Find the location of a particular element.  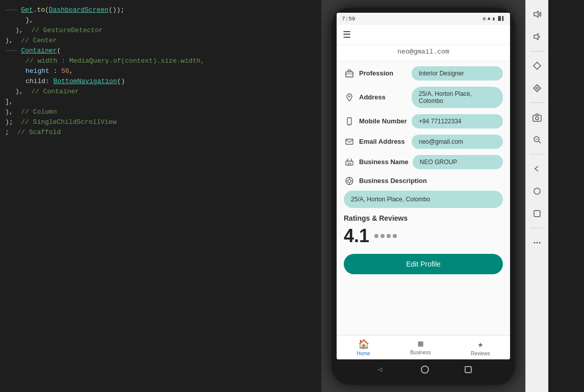

code-line: ); // SingleChildScrollView is located at coordinates (161, 122).